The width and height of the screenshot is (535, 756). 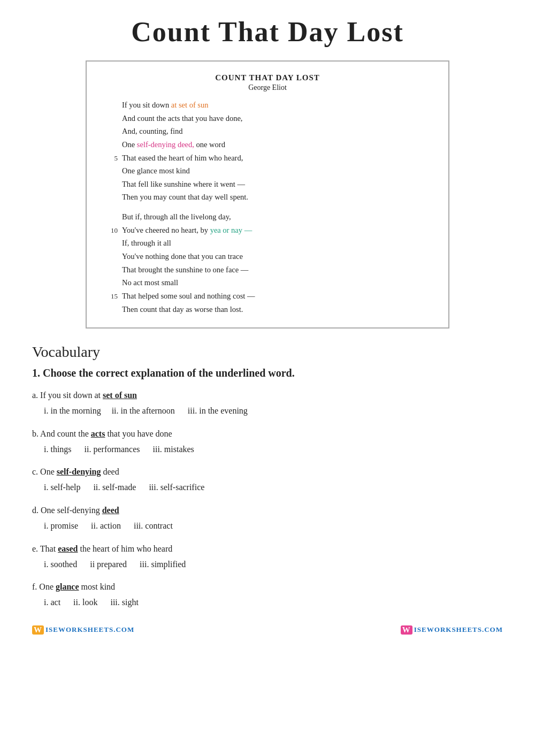 What do you see at coordinates (268, 171) in the screenshot?
I see `poem-line: One glance most kind` at bounding box center [268, 171].